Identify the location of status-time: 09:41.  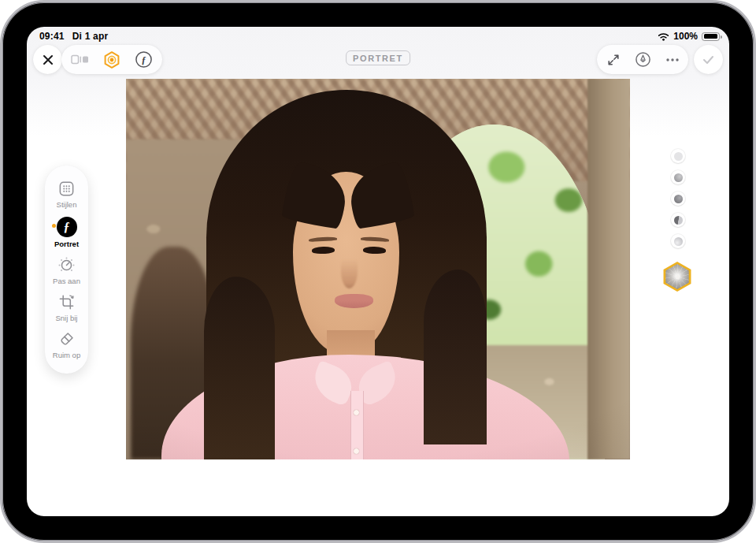
(52, 36).